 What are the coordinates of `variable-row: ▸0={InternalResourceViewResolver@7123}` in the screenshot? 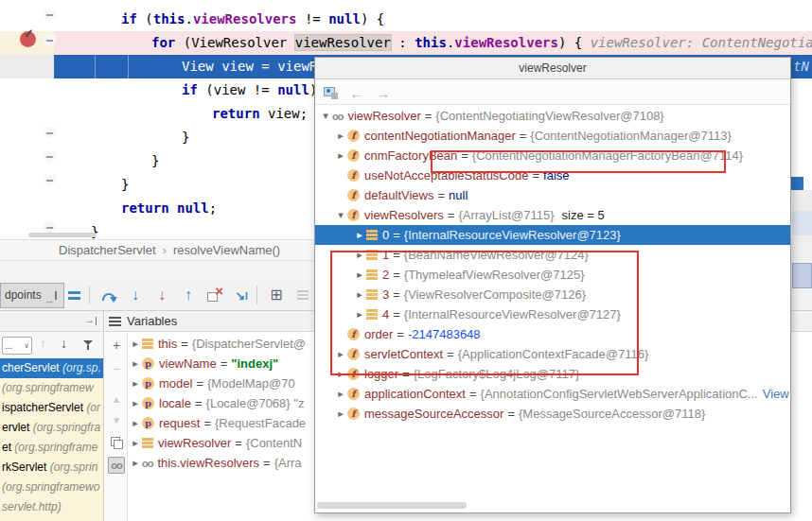 It's located at (553, 234).